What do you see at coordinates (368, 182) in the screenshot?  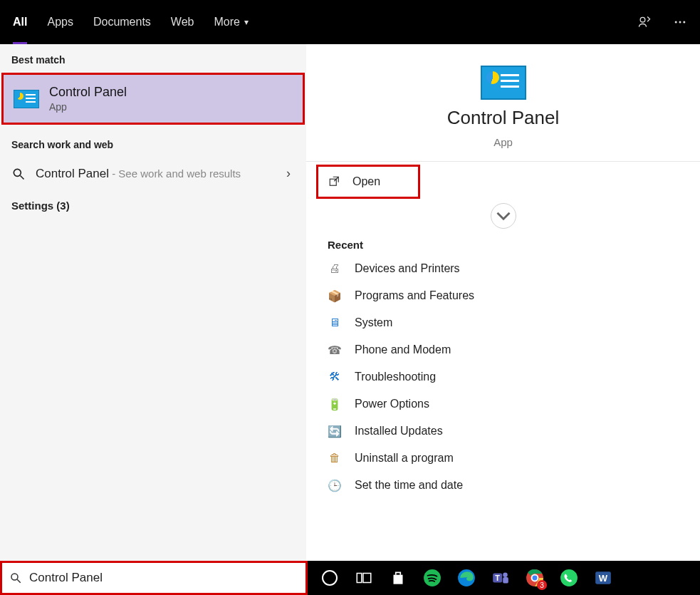 I see `open-action: Open` at bounding box center [368, 182].